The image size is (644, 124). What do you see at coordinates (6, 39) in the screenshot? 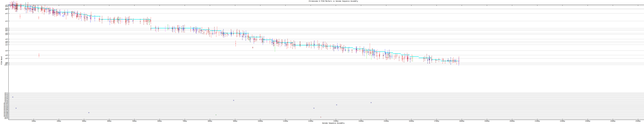
I see `band-tick-label: q15` at bounding box center [6, 39].